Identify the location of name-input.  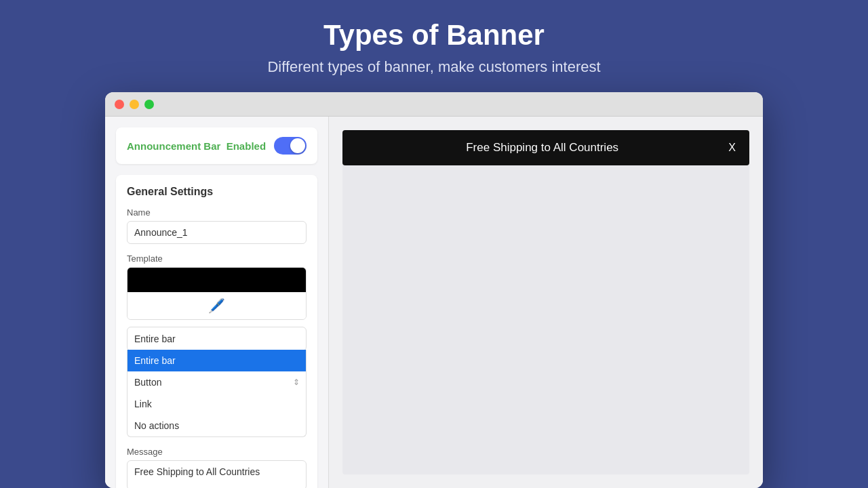
(217, 232).